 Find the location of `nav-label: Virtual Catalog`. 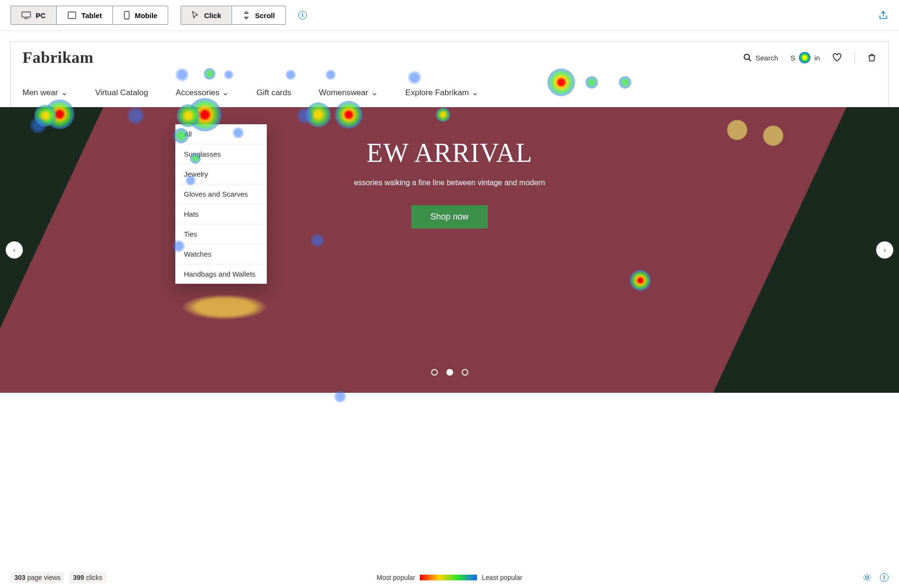

nav-label: Virtual Catalog is located at coordinates (122, 93).